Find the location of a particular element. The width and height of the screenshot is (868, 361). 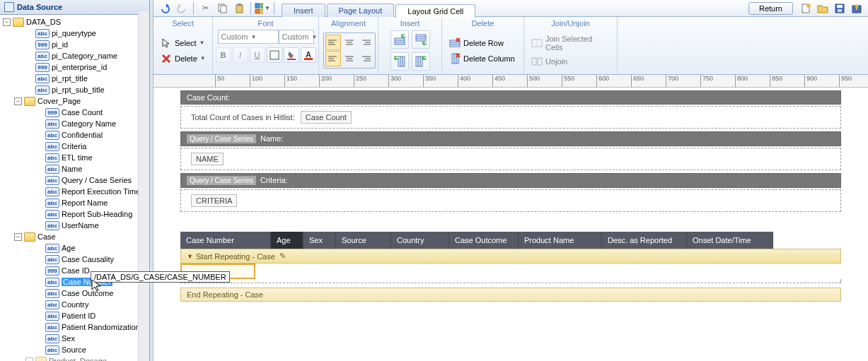

delete-column-button: Delete Column is located at coordinates (482, 59).